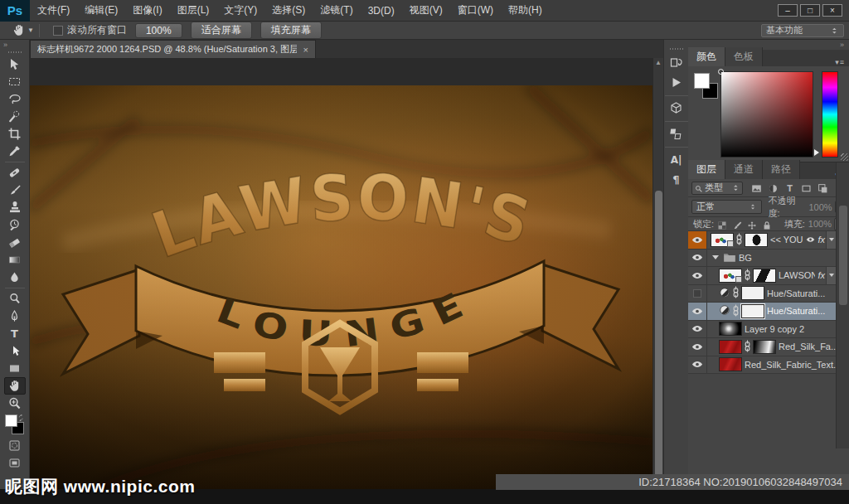 Image resolution: width=849 pixels, height=504 pixels. I want to click on type-tool: T, so click(15, 333).